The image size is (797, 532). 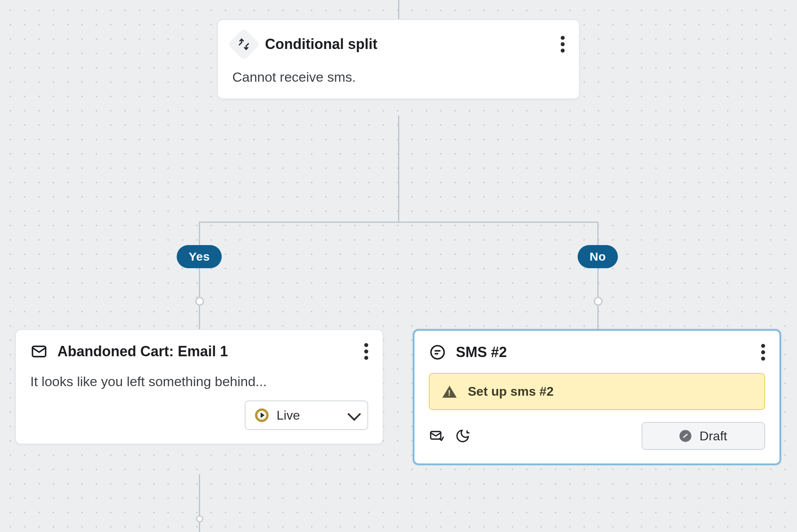 I want to click on quiet-hours-icon, so click(x=463, y=436).